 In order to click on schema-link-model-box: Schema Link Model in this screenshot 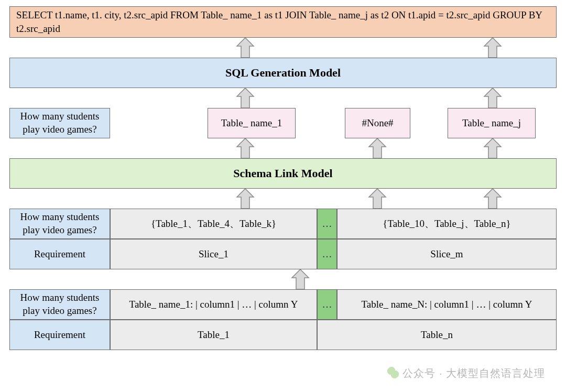, I will do `click(283, 173)`.